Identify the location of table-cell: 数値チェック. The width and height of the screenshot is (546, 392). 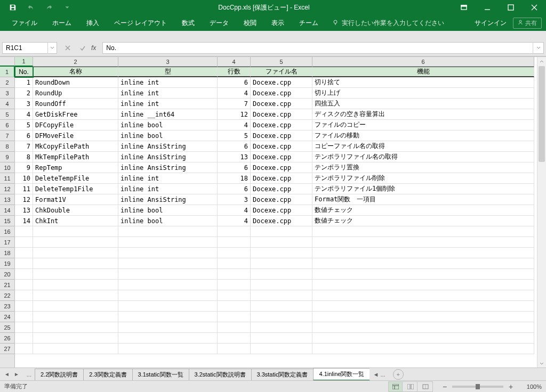
(423, 210).